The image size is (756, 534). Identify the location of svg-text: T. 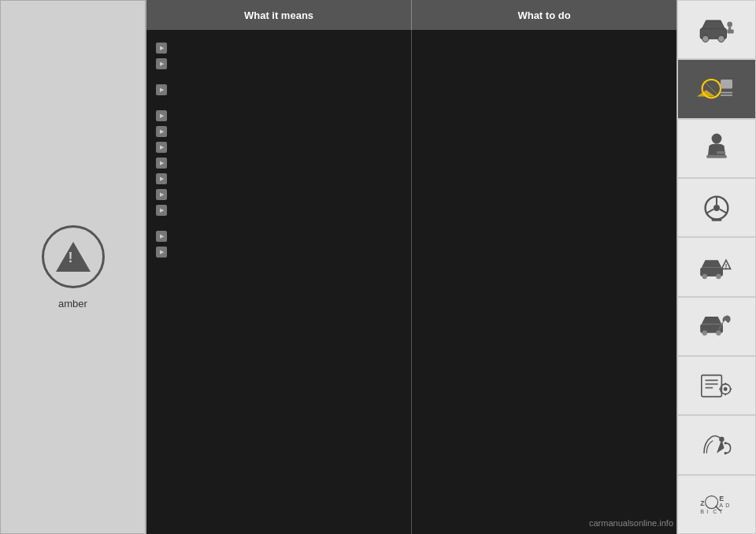
(721, 512).